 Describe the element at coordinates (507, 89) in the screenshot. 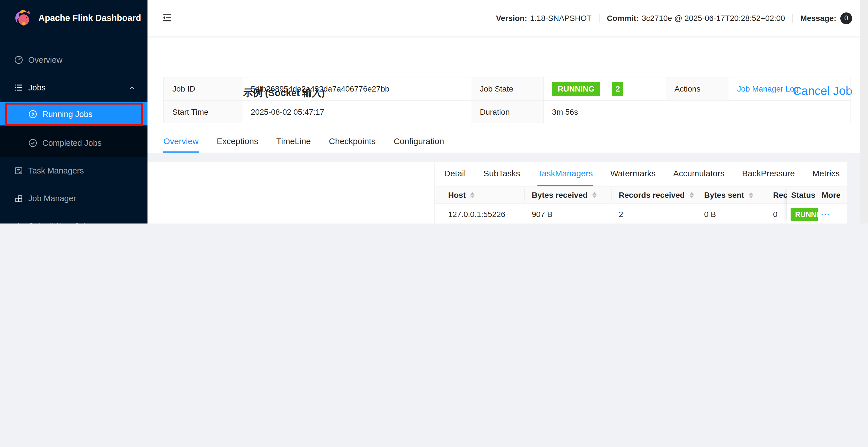

I see `job-state-label: Job State` at that location.